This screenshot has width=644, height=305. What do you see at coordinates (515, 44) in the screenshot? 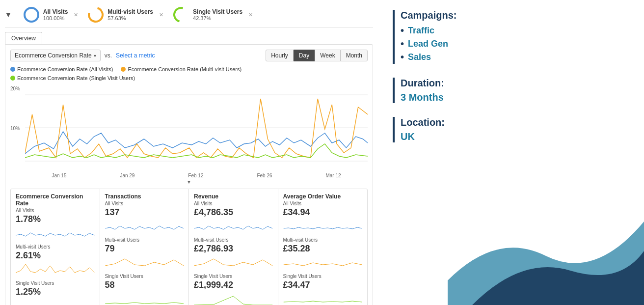
I see `campaigns-list: Traffic Lead Gen Sales` at bounding box center [515, 44].